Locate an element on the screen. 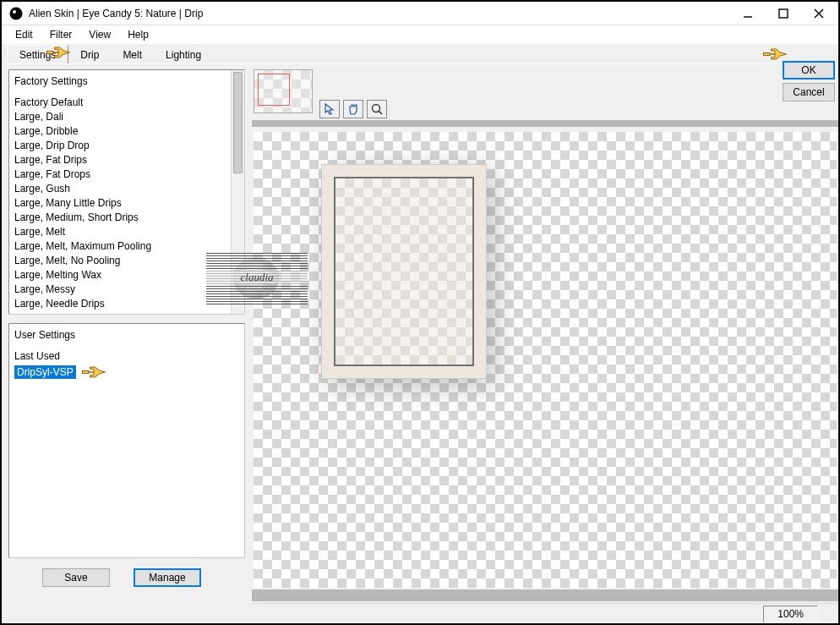 Image resolution: width=840 pixels, height=625 pixels. app-icon is located at coordinates (16, 14).